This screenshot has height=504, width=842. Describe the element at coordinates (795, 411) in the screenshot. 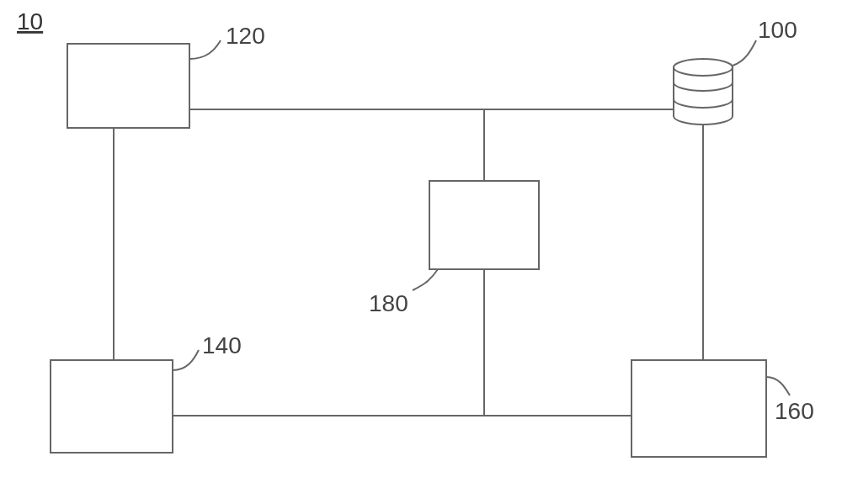

I see `label-160: 160` at that location.